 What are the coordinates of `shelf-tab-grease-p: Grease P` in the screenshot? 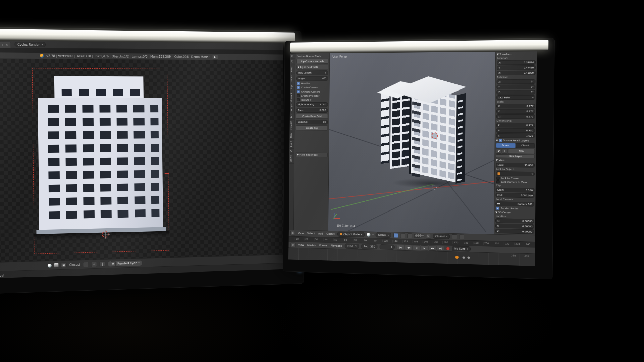 It's located at (292, 97).